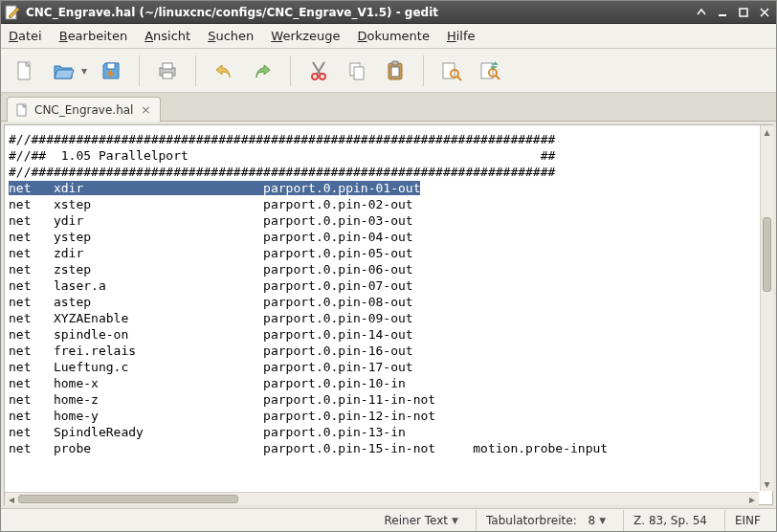  I want to click on editor-line: net home-z parport.0.pin-11-in-not, so click(382, 400).